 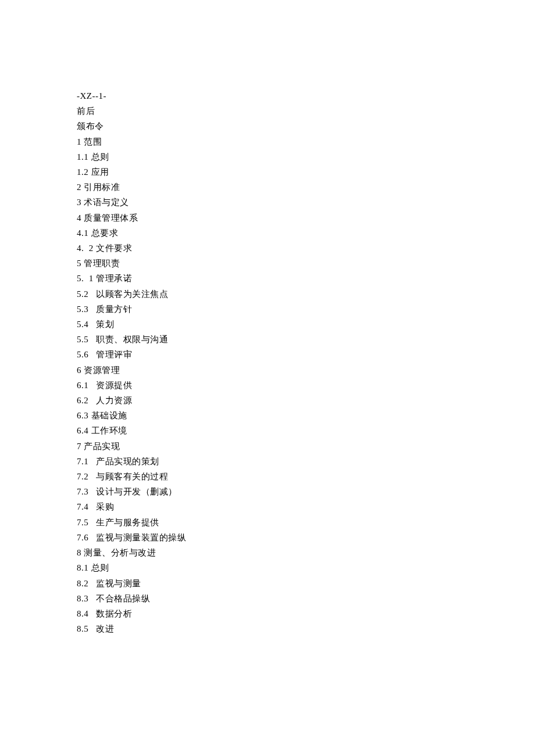 I want to click on toc-line: 8.1 总则, so click(x=266, y=568).